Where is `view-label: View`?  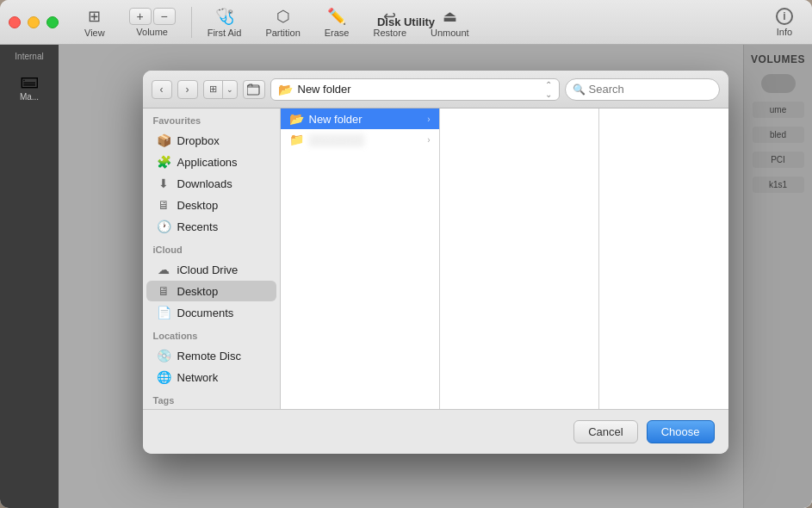 view-label: View is located at coordinates (95, 33).